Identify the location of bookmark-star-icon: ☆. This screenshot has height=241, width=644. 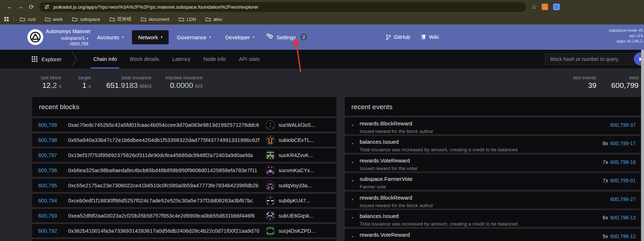
(534, 7).